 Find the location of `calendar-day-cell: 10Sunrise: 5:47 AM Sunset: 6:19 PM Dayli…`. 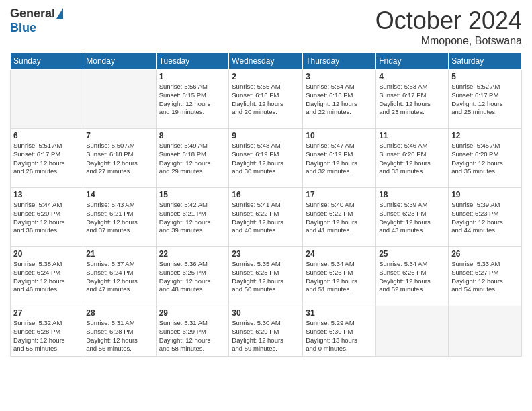

calendar-day-cell: 10Sunrise: 5:47 AM Sunset: 6:19 PM Dayli… is located at coordinates (340, 158).